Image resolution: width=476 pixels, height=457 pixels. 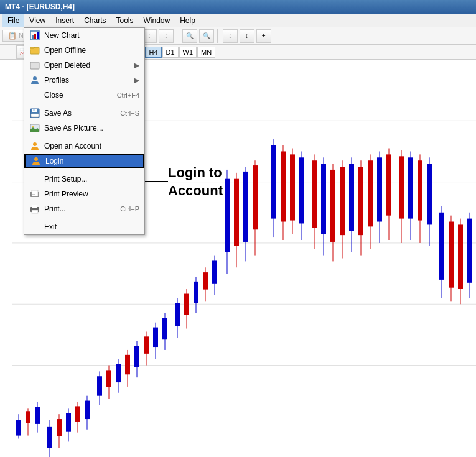 What do you see at coordinates (12, 35) in the screenshot?
I see `new-order-icon: 📋` at bounding box center [12, 35].